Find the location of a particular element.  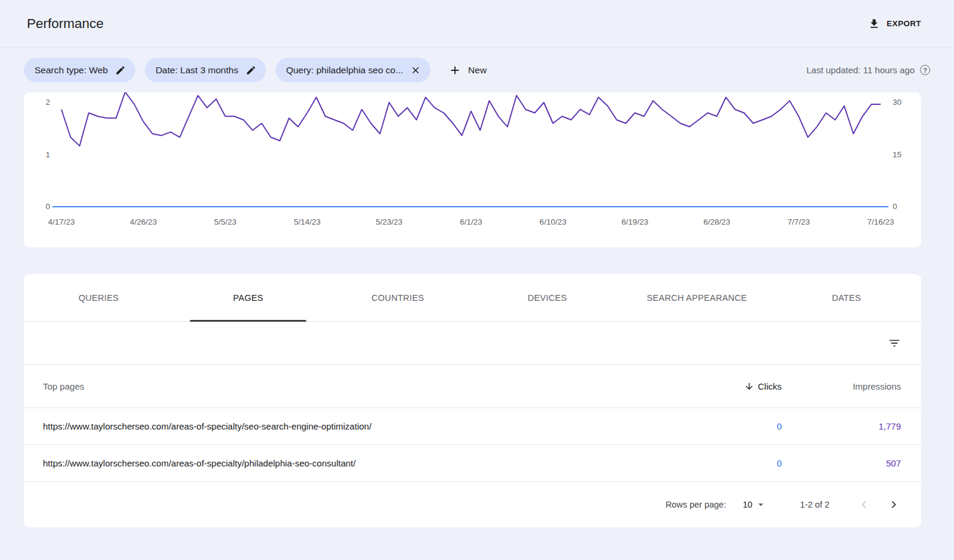

next-page-button is located at coordinates (894, 505).